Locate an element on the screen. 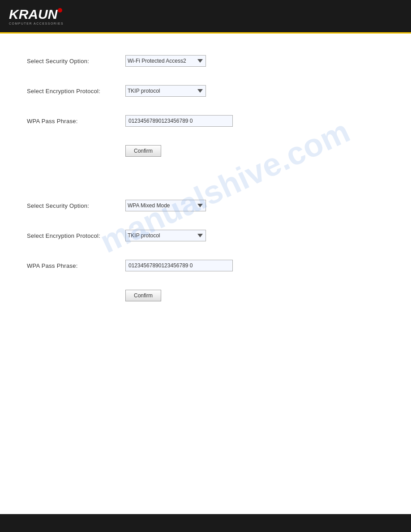 The height and width of the screenshot is (532, 411). footer is located at coordinates (206, 523).